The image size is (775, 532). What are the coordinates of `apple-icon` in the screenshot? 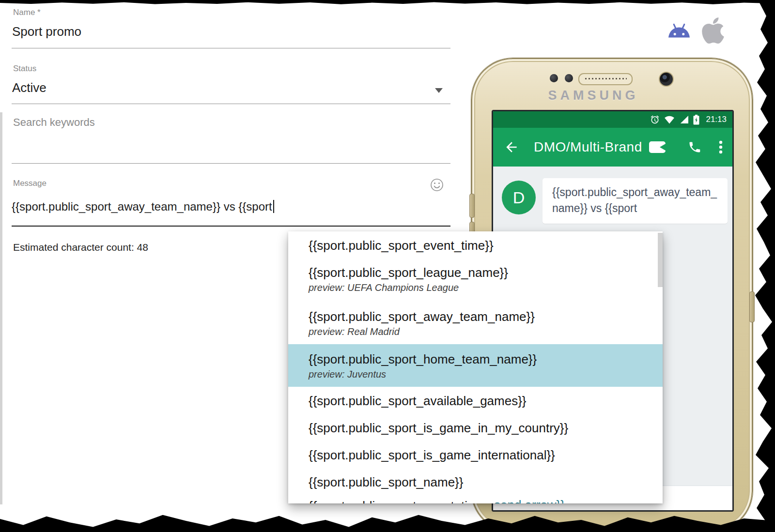 It's located at (713, 30).